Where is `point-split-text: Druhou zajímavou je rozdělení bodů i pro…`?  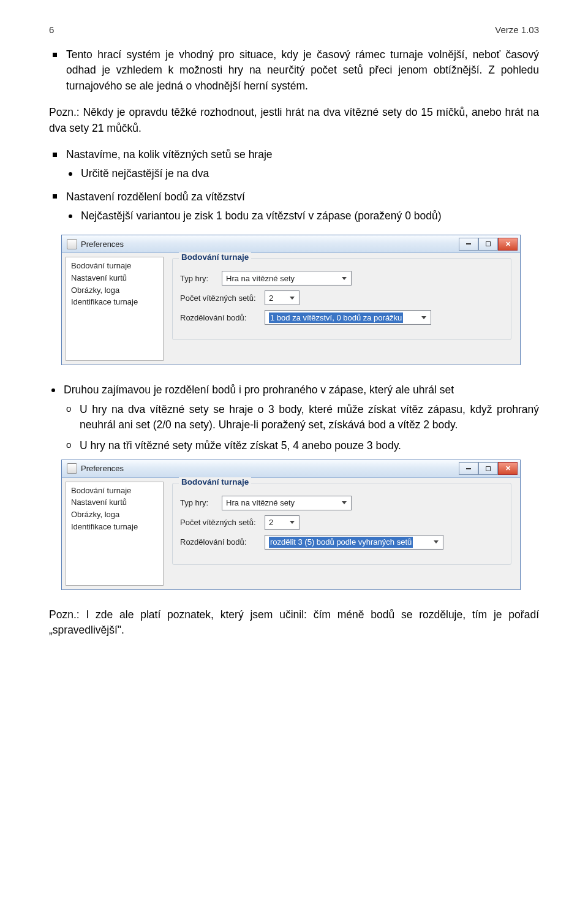
point-split-text: Druhou zajímavou je rozdělení bodů i pro… is located at coordinates (258, 390).